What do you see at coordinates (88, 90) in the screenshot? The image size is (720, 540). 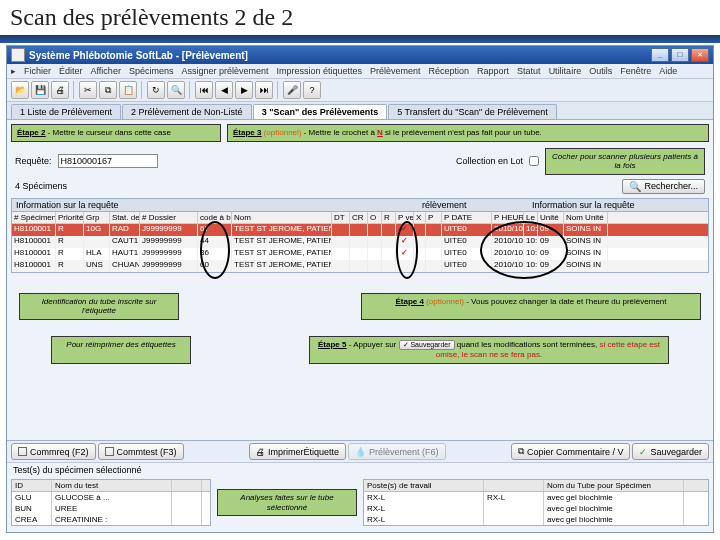 I see `tb-cut-icon: ✂` at bounding box center [88, 90].